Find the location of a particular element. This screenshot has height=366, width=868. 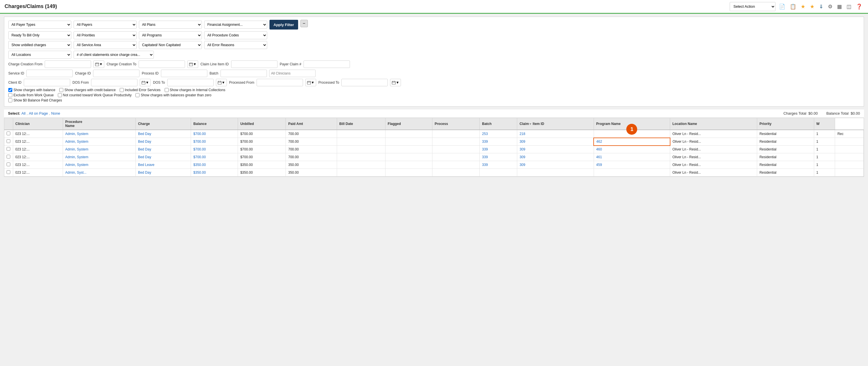

select-all-link: All is located at coordinates (24, 113).